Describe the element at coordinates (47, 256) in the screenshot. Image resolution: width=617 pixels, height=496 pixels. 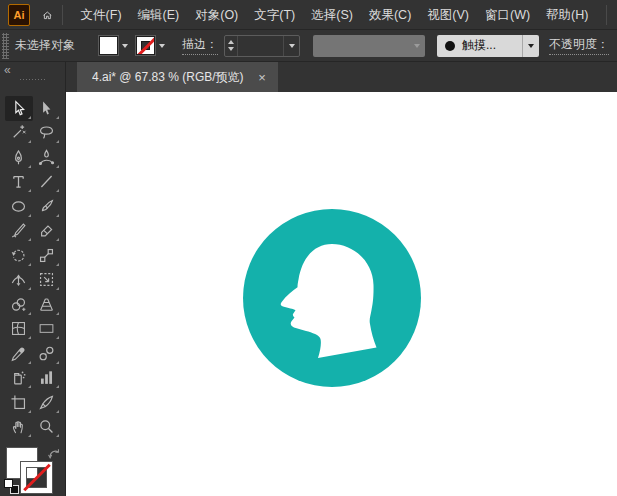
I see `scale-tool` at that location.